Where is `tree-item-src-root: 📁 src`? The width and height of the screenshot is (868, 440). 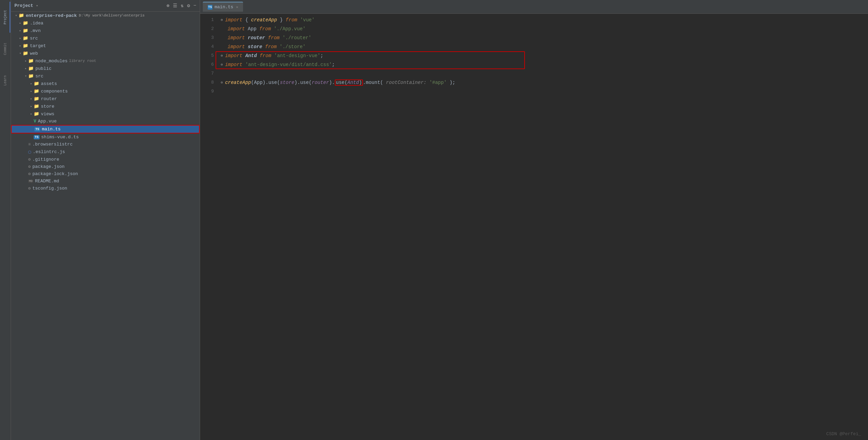
tree-item-src-root: 📁 src is located at coordinates (105, 38).